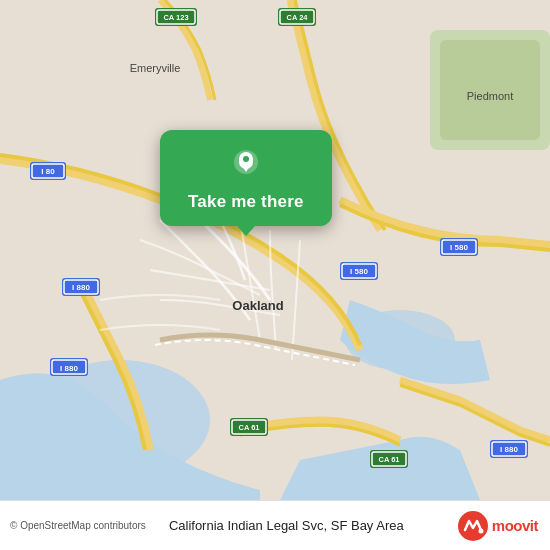 The height and width of the screenshot is (550, 550). What do you see at coordinates (490, 96) in the screenshot?
I see `svg-text: Piedmont` at bounding box center [490, 96].